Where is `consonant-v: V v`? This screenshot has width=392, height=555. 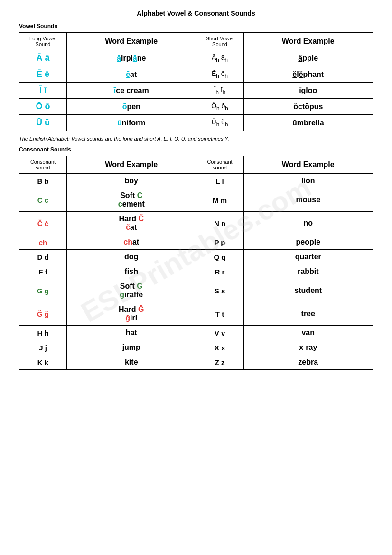 consonant-v: V v is located at coordinates (220, 333).